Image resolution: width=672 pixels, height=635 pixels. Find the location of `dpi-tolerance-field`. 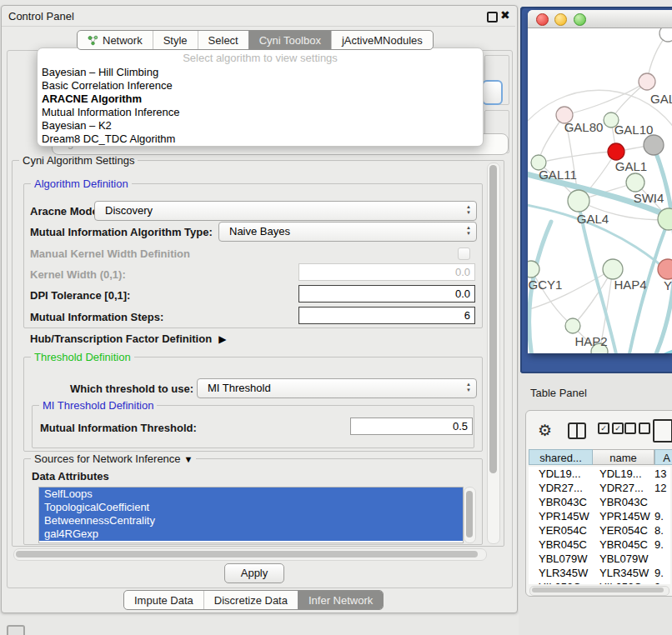

dpi-tolerance-field is located at coordinates (387, 293).